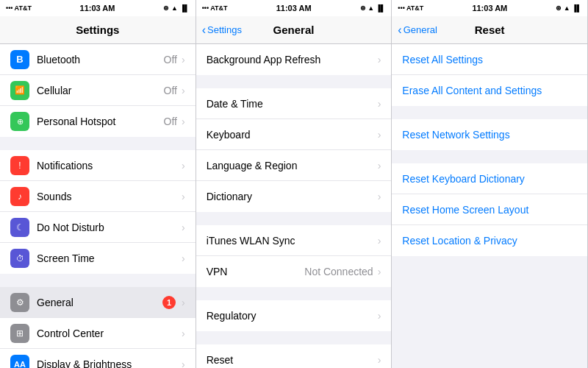 The image size is (588, 368). What do you see at coordinates (98, 258) in the screenshot?
I see `screentime-row: ⏱ Screen Time ›` at bounding box center [98, 258].